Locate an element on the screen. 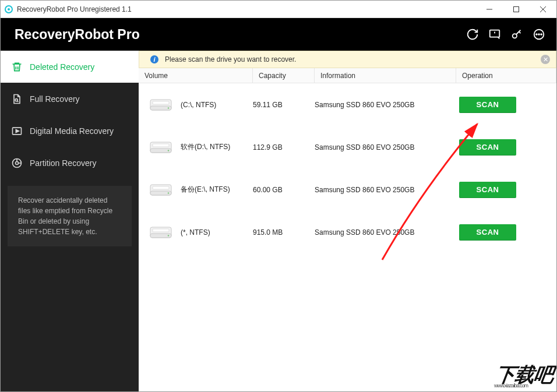  col-capacity: Capacity is located at coordinates (284, 76).